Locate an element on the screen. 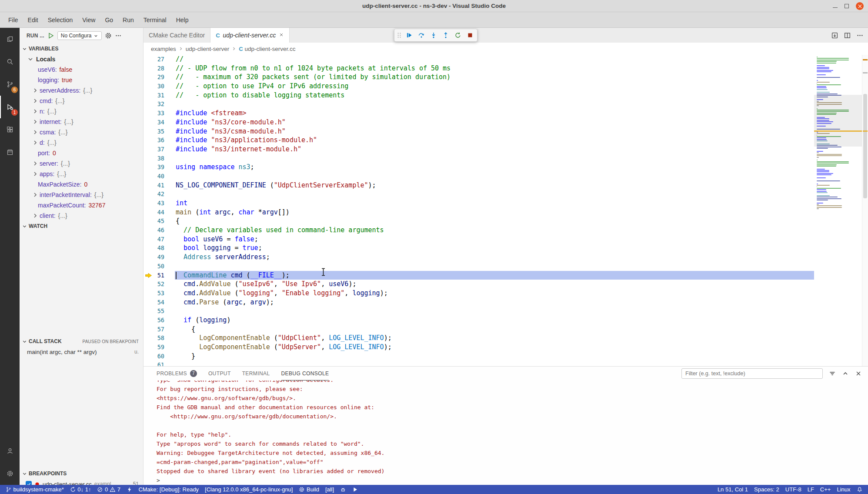  code-line: bool useV6 = false; is located at coordinates (494, 239).